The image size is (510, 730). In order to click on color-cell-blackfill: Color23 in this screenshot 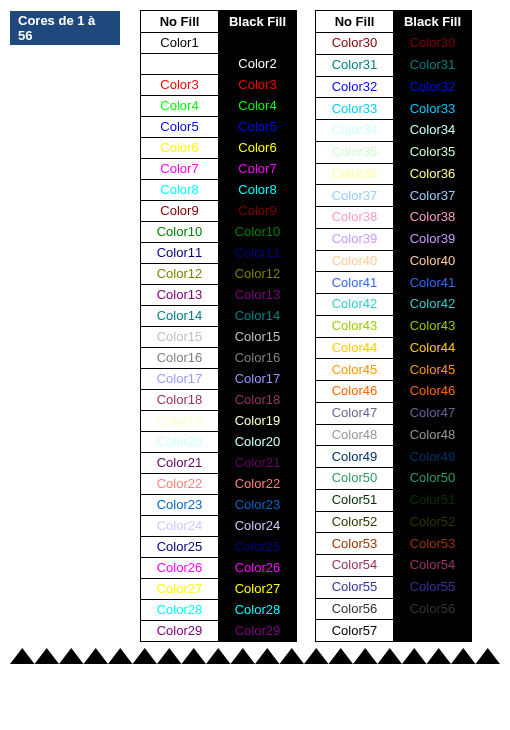, I will do `click(258, 506)`.